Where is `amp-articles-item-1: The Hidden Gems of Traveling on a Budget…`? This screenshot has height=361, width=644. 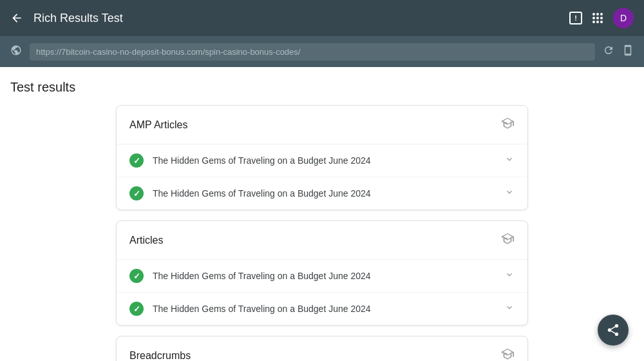 amp-articles-item-1: The Hidden Gems of Traveling on a Budget… is located at coordinates (322, 161).